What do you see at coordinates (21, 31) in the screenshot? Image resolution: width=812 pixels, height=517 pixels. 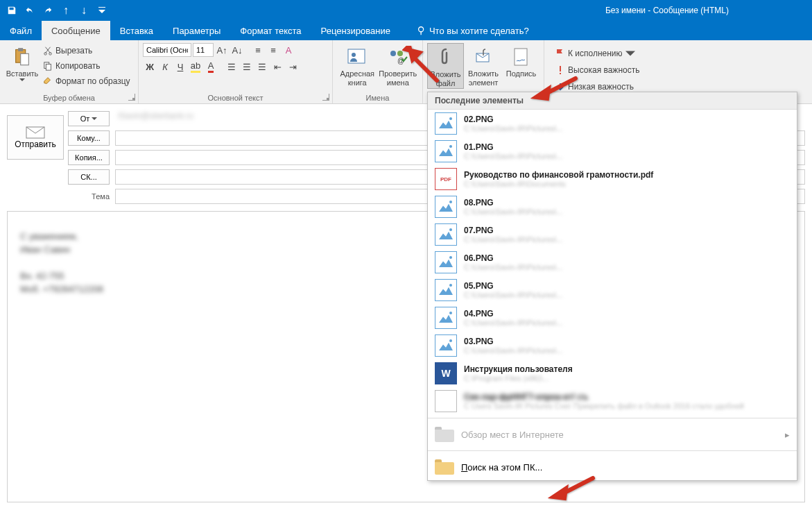 I see `tab-file: Файл` at bounding box center [21, 31].